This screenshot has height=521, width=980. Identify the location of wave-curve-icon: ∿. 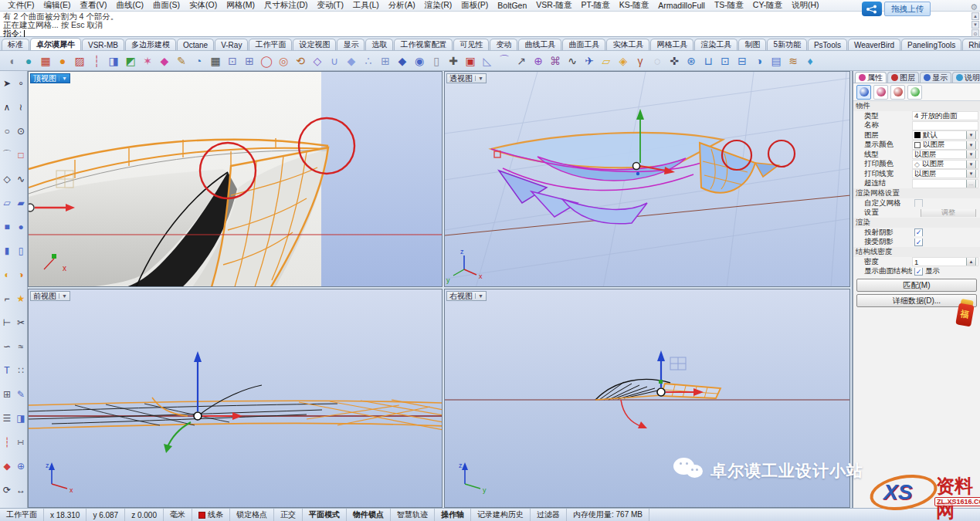
(572, 61).